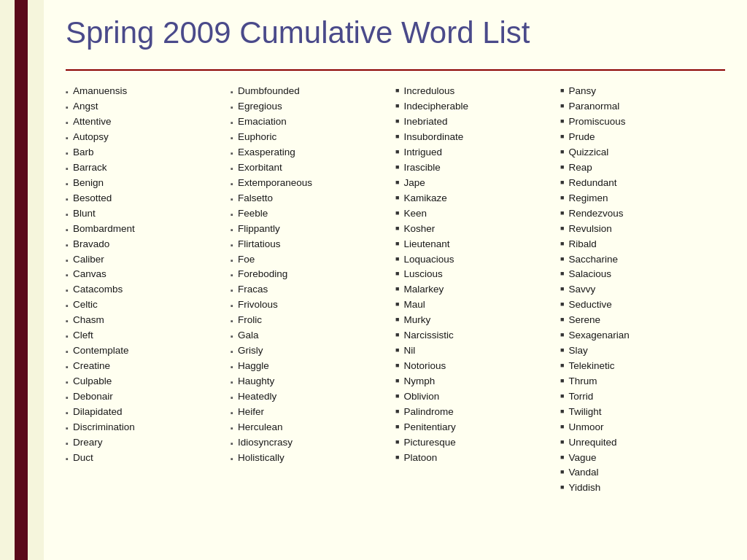  Describe the element at coordinates (148, 122) in the screenshot. I see `list-item: ▪Attentive` at that location.